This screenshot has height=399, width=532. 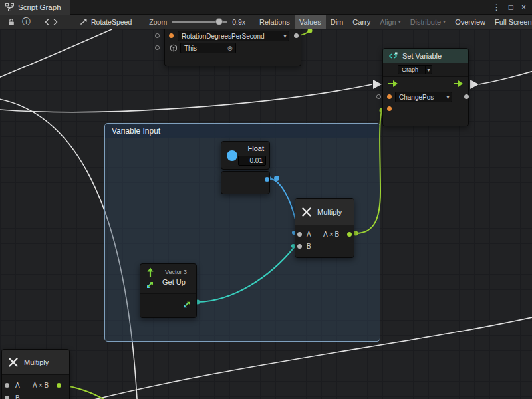 What do you see at coordinates (84, 22) in the screenshot?
I see `graph-asset-icon` at bounding box center [84, 22].